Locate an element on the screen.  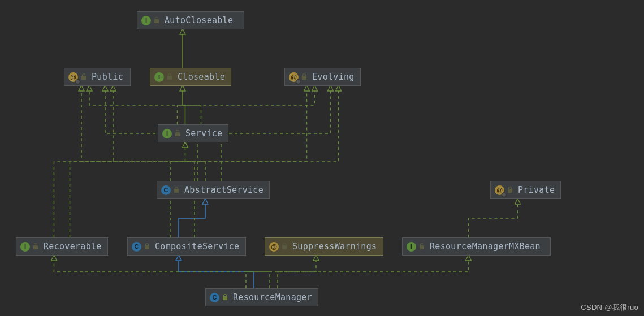
node-abstractservice: AbstractService is located at coordinates (213, 190).